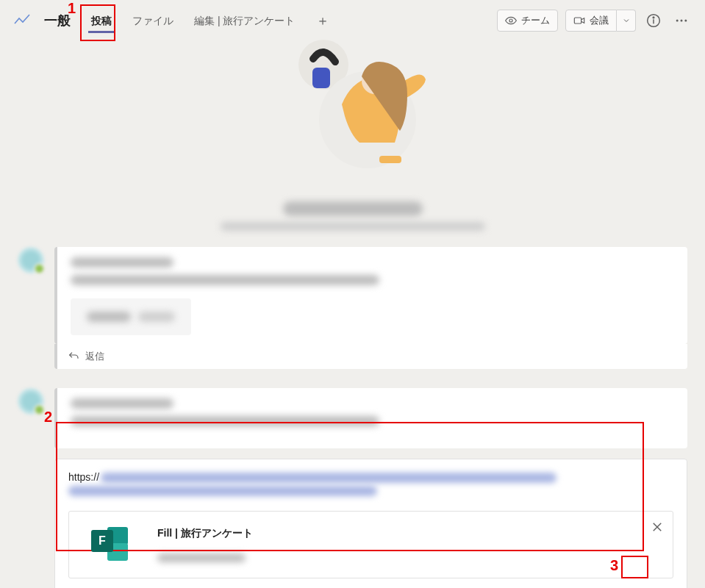 The height and width of the screenshot is (588, 705). What do you see at coordinates (371, 356) in the screenshot?
I see `reply-button: 返信` at bounding box center [371, 356].